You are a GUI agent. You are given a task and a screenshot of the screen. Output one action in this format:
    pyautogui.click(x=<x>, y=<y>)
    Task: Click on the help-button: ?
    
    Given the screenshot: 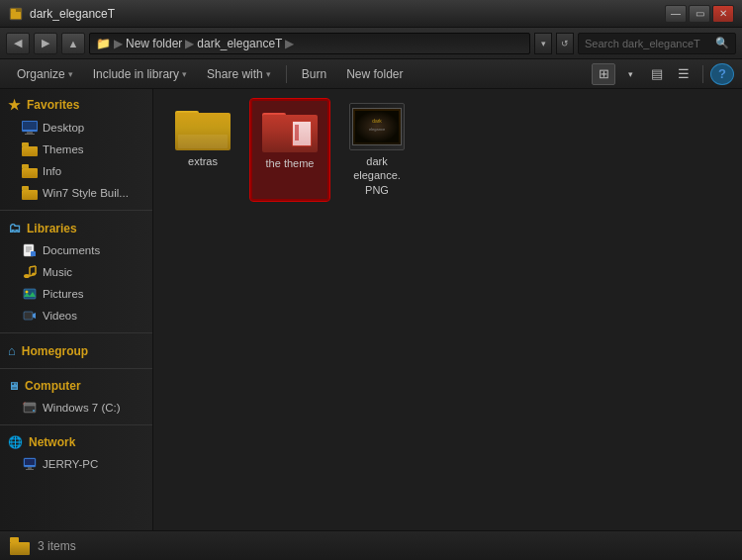 What is the action you would take?
    pyautogui.click(x=722, y=74)
    